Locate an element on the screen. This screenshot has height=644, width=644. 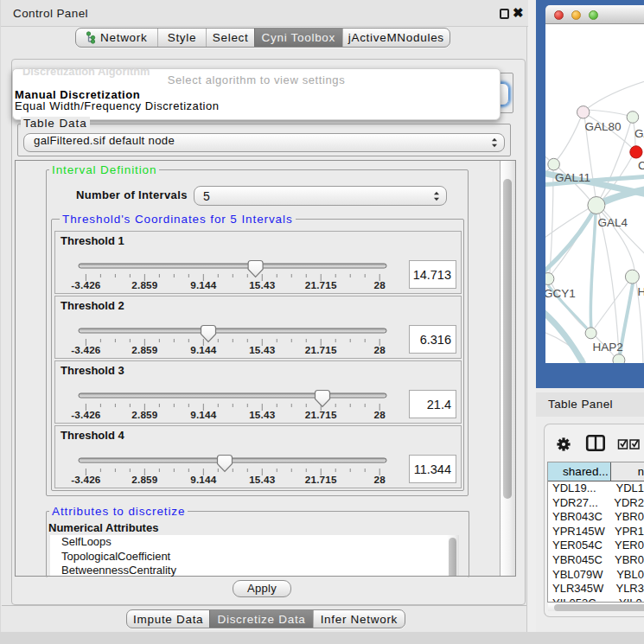
svg-text: C is located at coordinates (641, 166).